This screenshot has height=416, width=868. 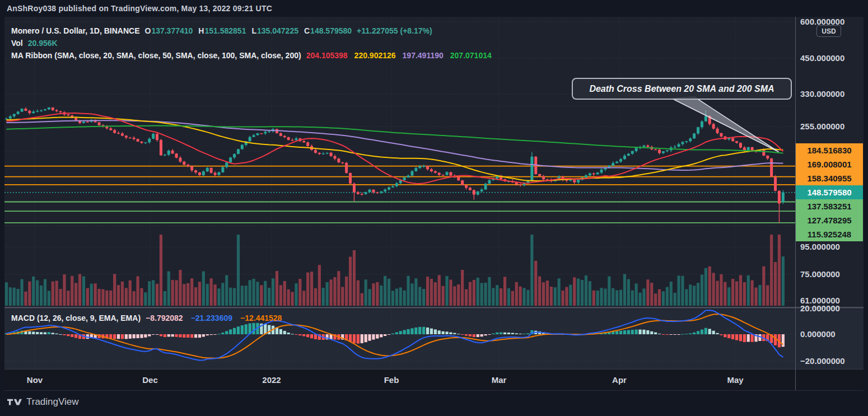 What do you see at coordinates (165, 318) in the screenshot?
I see `macd-value: −8.792082` at bounding box center [165, 318].